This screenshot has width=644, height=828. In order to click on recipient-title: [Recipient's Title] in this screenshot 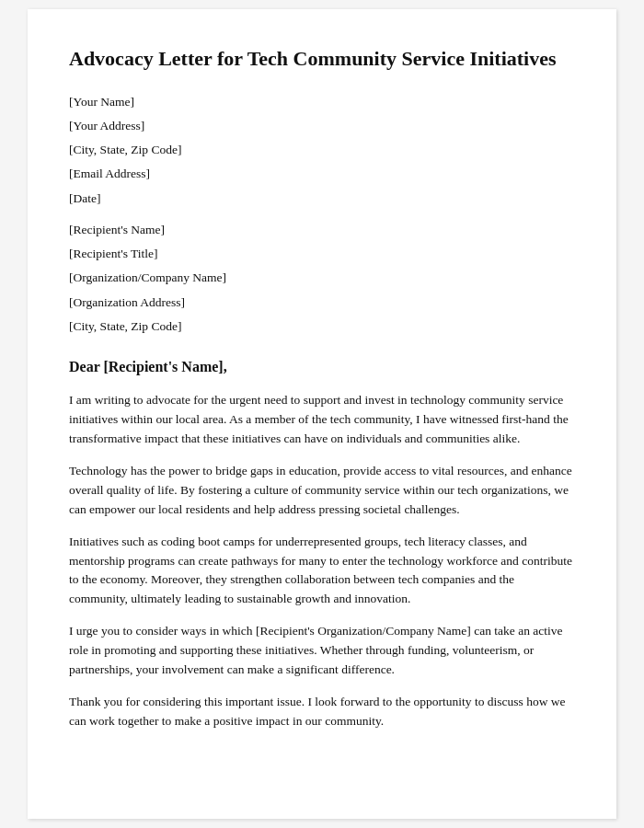, I will do `click(322, 254)`.